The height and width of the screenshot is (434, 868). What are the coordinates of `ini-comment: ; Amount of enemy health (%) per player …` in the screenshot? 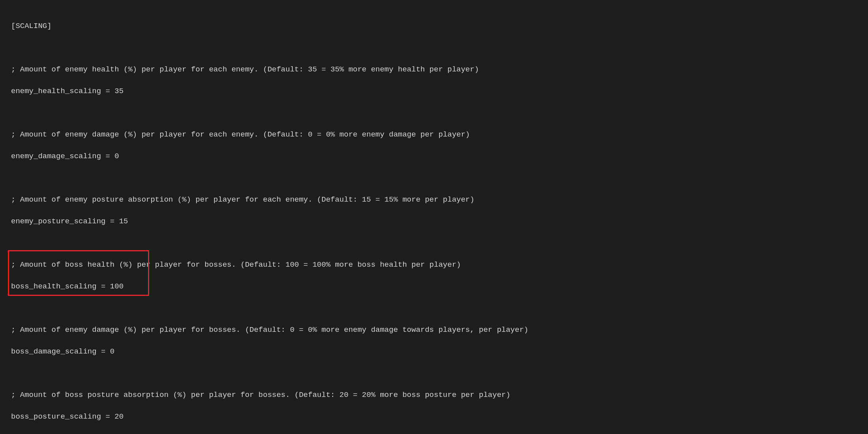 It's located at (434, 70).